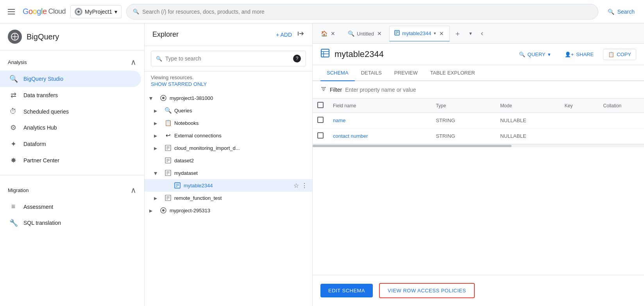 Image resolution: width=644 pixels, height=306 pixels. I want to click on row1-checkbox, so click(320, 120).